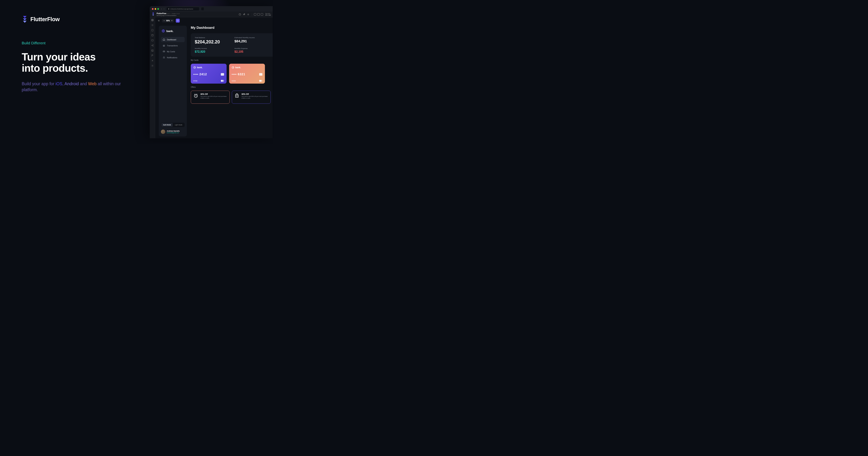  I want to click on marketing-panel: FlutterFlow Build Different Turn your id…, so click(78, 55).